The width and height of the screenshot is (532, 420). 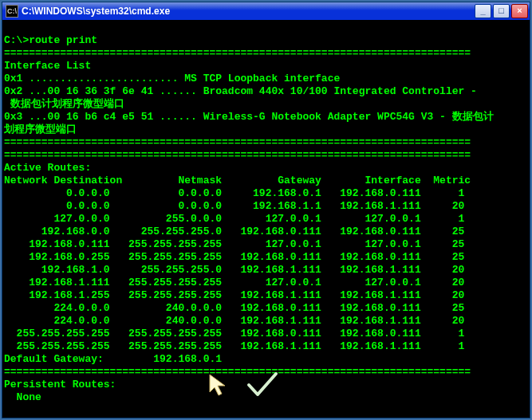 What do you see at coordinates (234, 257) in the screenshot?
I see `route-row: 192.168.0.255 255.255.255.255 192.168.0.…` at bounding box center [234, 257].